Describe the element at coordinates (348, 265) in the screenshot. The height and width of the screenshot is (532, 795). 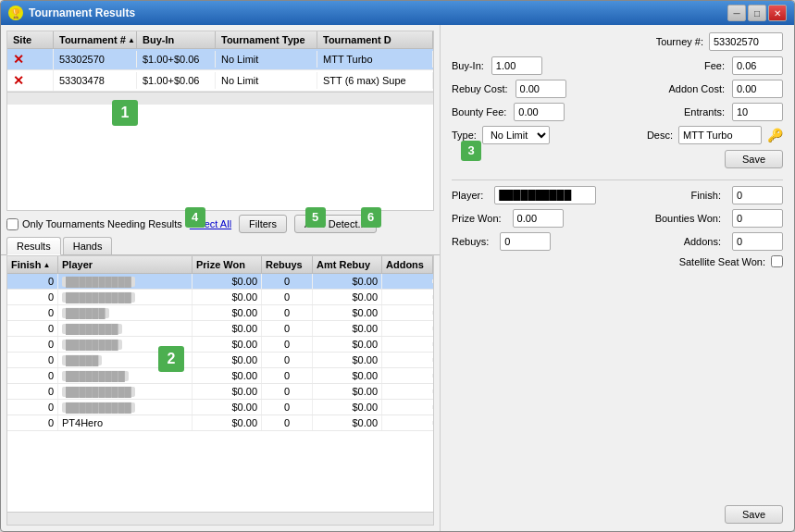
I see `col-amtrebuy: Amt Rebuy` at that location.